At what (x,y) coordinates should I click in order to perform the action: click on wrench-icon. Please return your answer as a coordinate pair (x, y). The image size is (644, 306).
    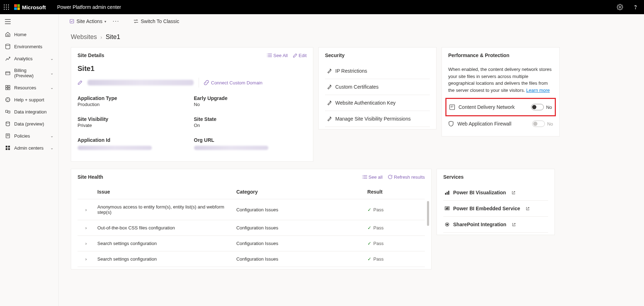
    Looking at the image, I should click on (329, 71).